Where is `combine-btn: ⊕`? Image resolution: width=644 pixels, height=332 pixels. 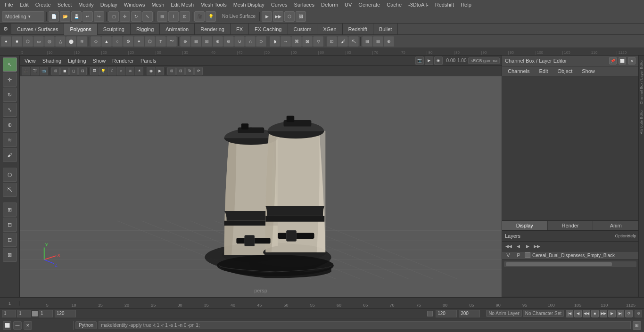 combine-btn: ⊕ is located at coordinates (218, 41).